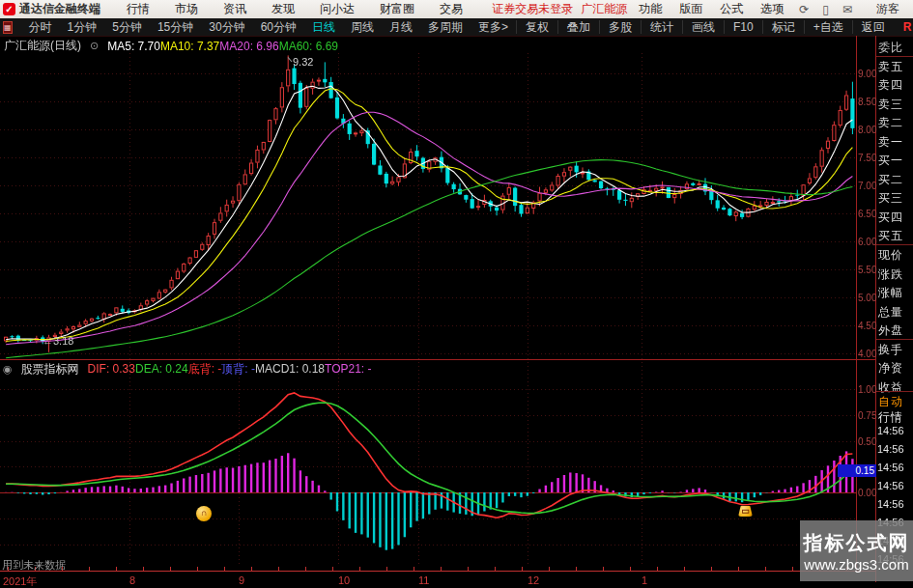  What do you see at coordinates (187, 369) in the screenshot?
I see `indicator-header: ◉ 股票指标网 DIF: 0.33DEA: 0.24底背: -顶背: -MACD…` at bounding box center [187, 369].